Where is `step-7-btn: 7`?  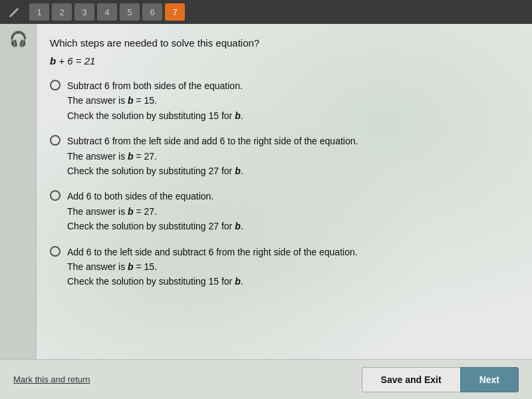
step-7-btn: 7 is located at coordinates (175, 12).